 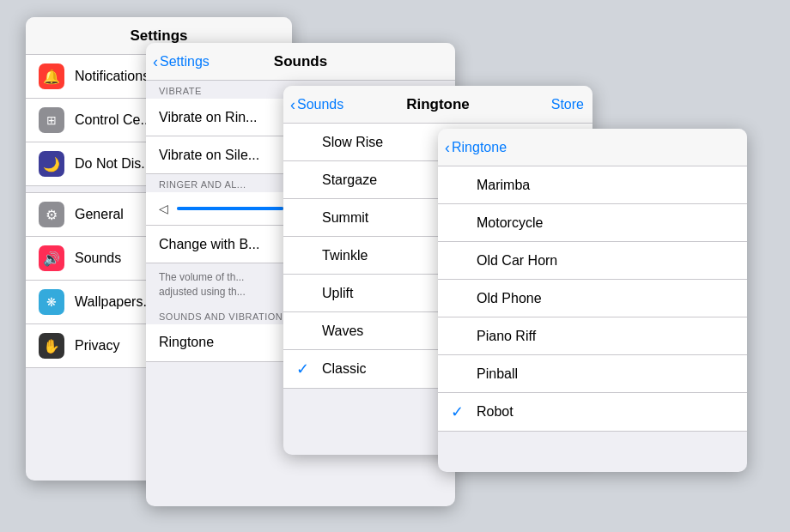 What do you see at coordinates (158, 36) in the screenshot?
I see `settings-title: Settings` at bounding box center [158, 36].